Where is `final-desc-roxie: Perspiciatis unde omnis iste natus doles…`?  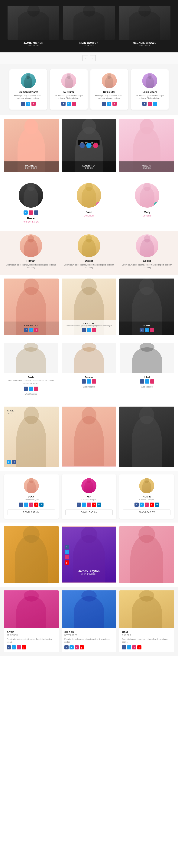 final-desc-roxie: Perspiciatis unde omnis iste natus doles… is located at coordinates (31, 641).